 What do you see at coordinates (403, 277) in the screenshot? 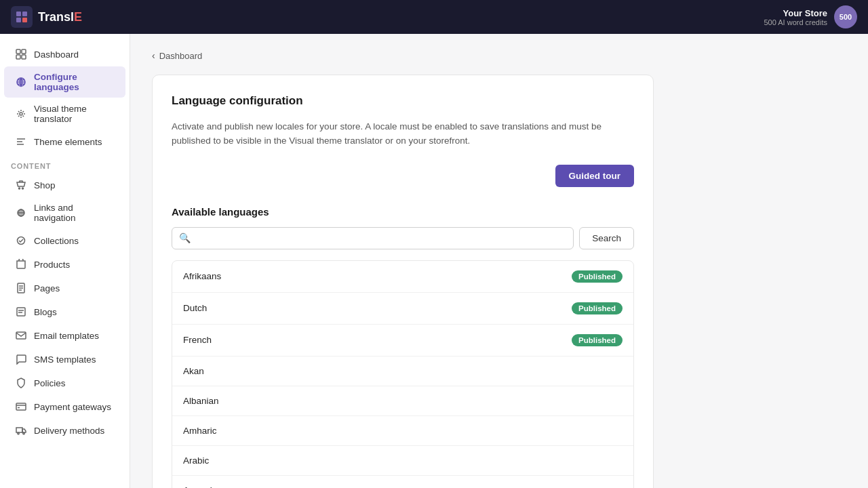
I see `language-row: AfrikaansPublished` at bounding box center [403, 277].